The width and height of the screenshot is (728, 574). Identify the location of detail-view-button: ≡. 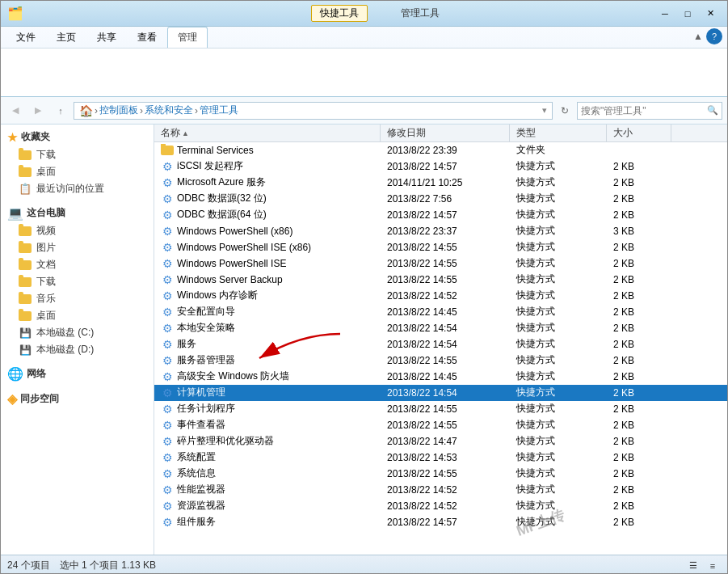
(713, 566).